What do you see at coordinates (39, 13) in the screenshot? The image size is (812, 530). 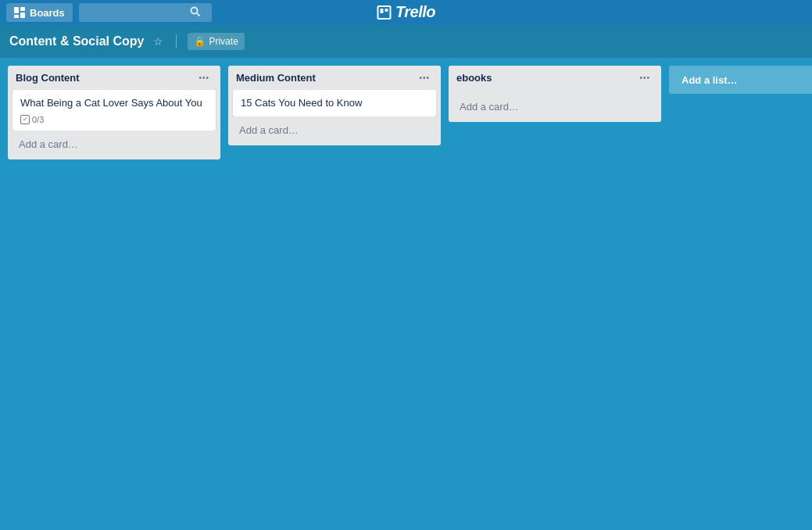 I see `boards-button: Boards` at bounding box center [39, 13].